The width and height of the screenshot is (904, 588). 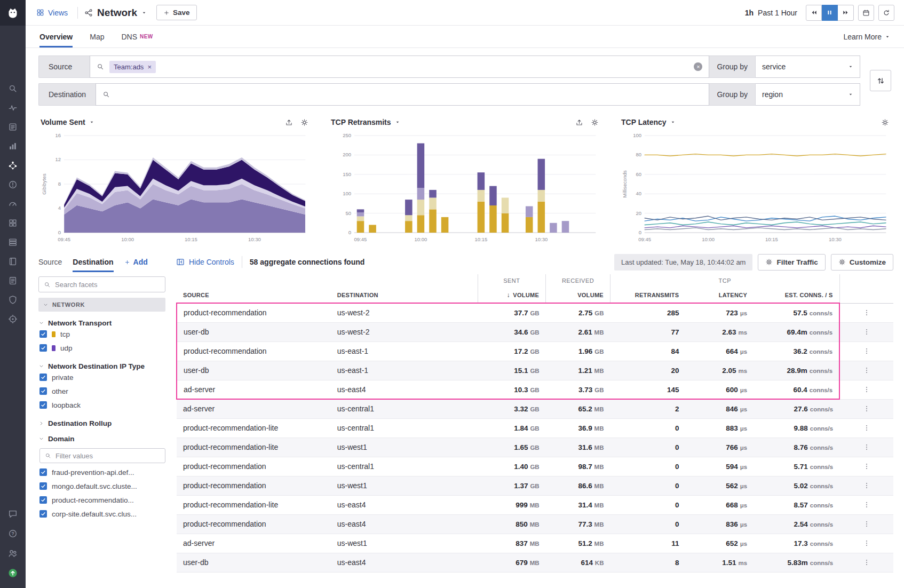 What do you see at coordinates (535, 332) in the screenshot?
I see `table-row: user-db us-west-2 34.6 GB 2.61 MB 77 2.6…` at bounding box center [535, 332].